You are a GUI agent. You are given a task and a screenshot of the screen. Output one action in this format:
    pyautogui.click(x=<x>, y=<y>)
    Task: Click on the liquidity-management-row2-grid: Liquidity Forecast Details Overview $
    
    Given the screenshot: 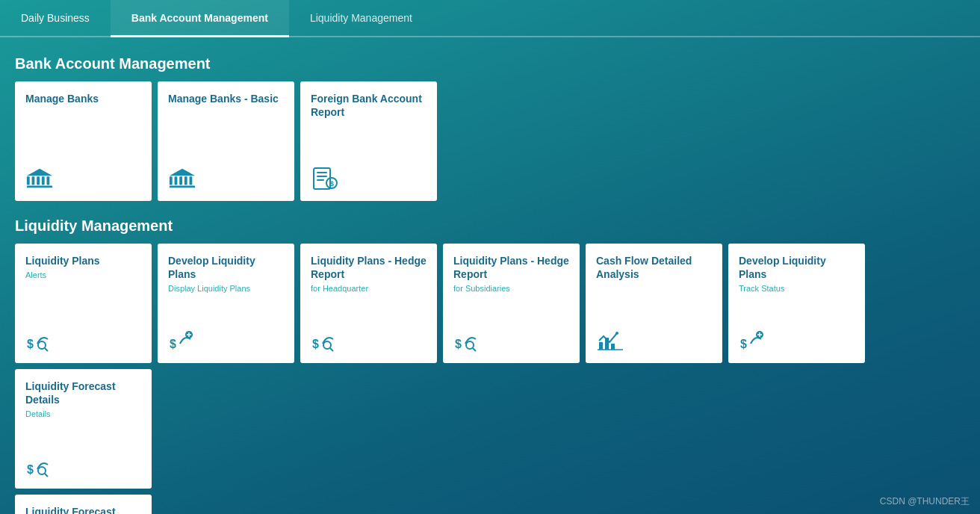 What is the action you would take?
    pyautogui.click(x=490, y=504)
    